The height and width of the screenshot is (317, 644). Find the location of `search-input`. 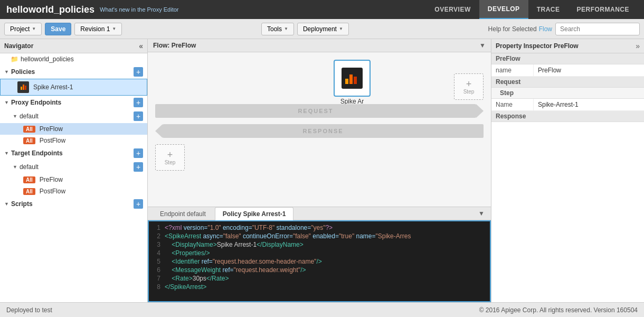

search-input is located at coordinates (598, 29).